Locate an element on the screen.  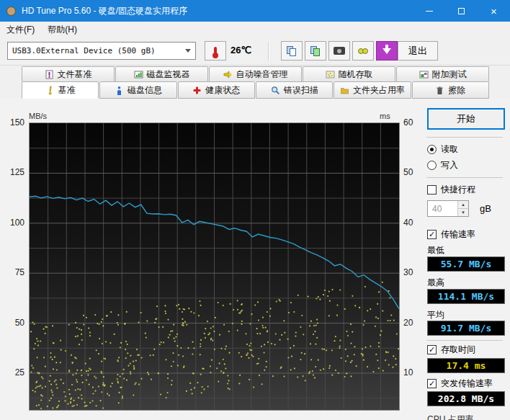
tab-label: 文件基准 is located at coordinates (75, 75).